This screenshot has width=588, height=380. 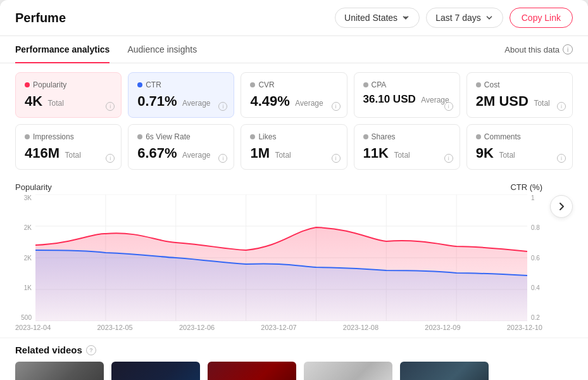 What do you see at coordinates (479, 137) in the screenshot?
I see `dot-gray-comments` at bounding box center [479, 137].